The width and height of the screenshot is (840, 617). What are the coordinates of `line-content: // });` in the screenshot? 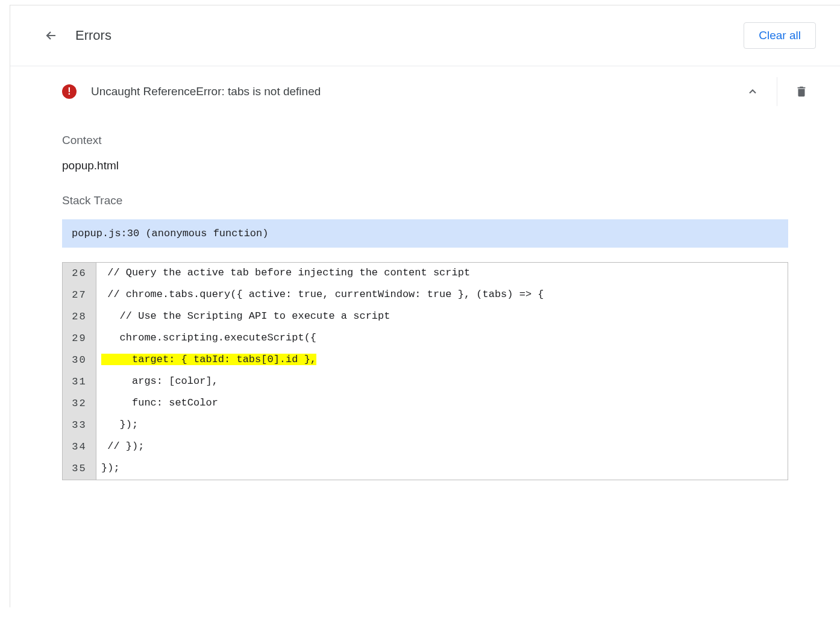 It's located at (442, 447).